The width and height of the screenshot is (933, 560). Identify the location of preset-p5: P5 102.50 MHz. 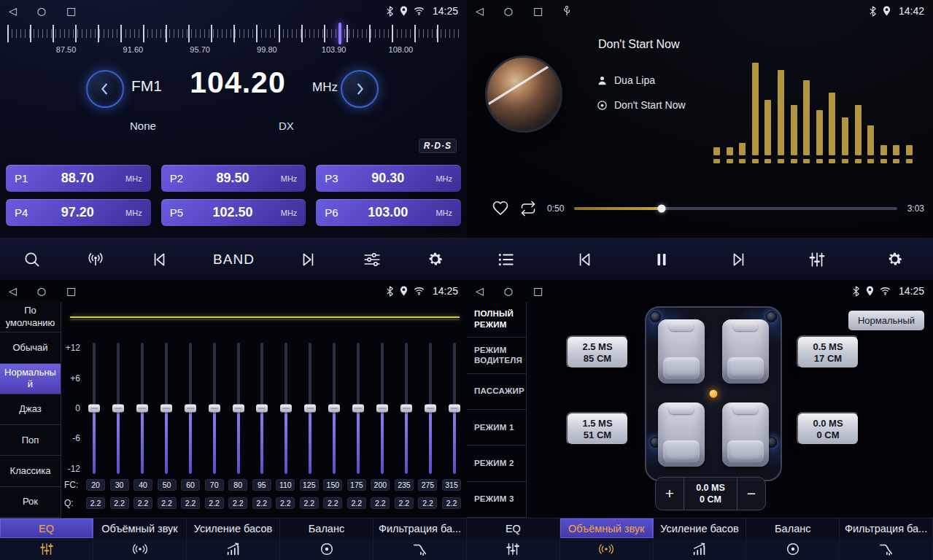
(233, 213).